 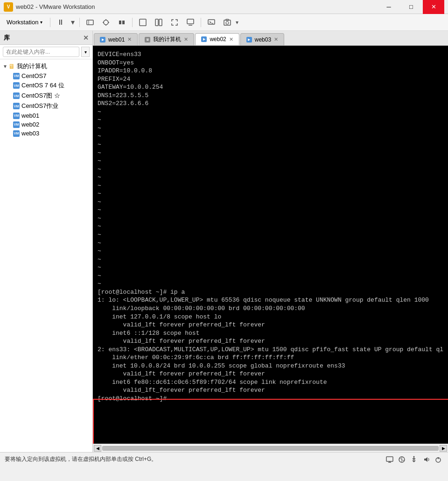 I want to click on snapshot-button, so click(x=106, y=22).